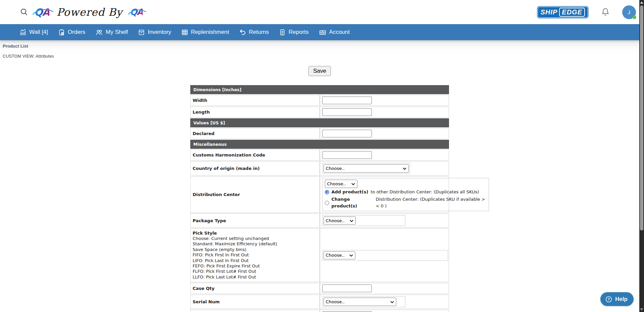  Describe the element at coordinates (402, 192) in the screenshot. I see `radio-option: Add product(s) to other Distribution Cen…` at that location.